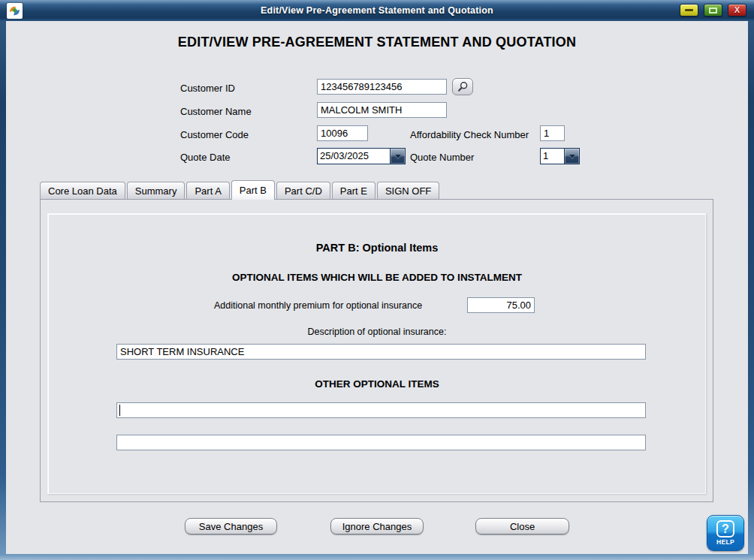 This screenshot has height=560, width=754. What do you see at coordinates (397, 156) in the screenshot?
I see `quote-date-dropdown-button` at bounding box center [397, 156].